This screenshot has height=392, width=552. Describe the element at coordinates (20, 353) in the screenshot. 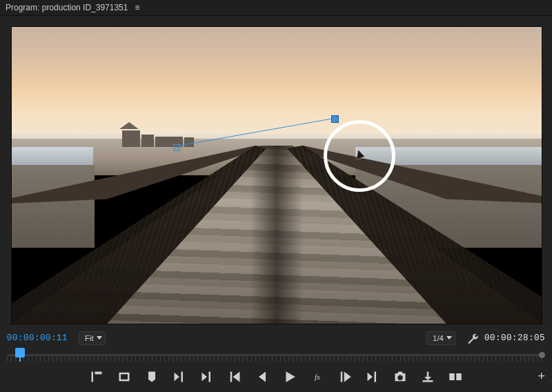

I see `mini-timeline-playhead` at that location.